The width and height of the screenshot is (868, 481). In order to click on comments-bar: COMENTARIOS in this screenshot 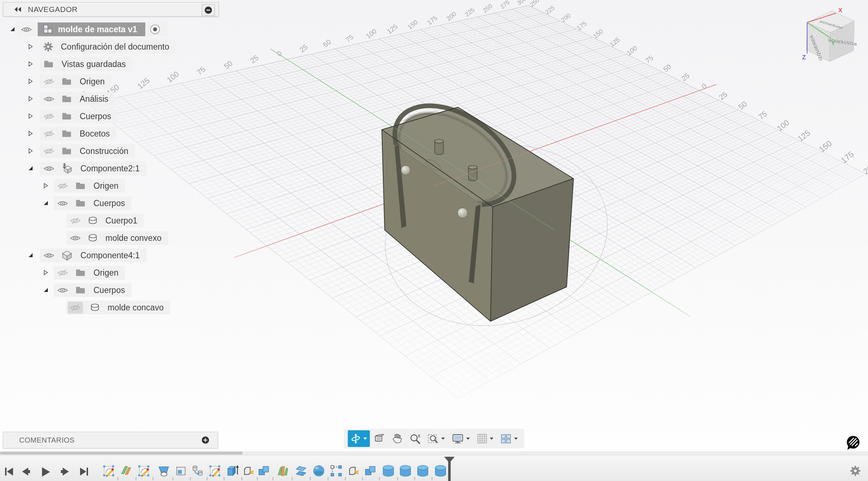, I will do `click(110, 440)`.